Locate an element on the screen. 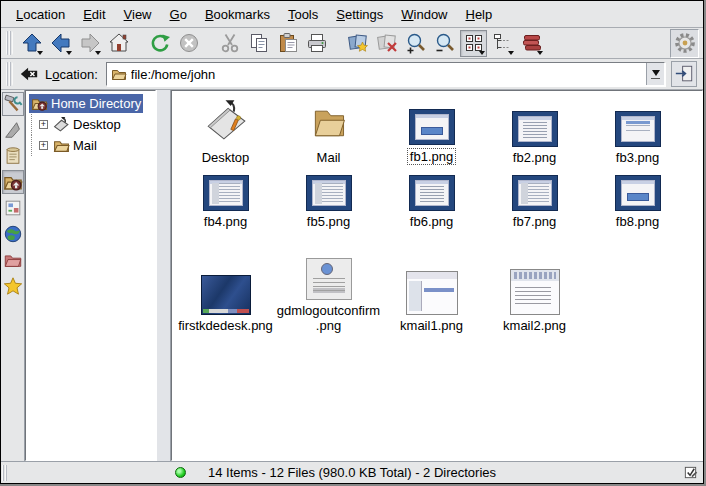 The image size is (706, 486). desktop-large-icon is located at coordinates (226, 120).